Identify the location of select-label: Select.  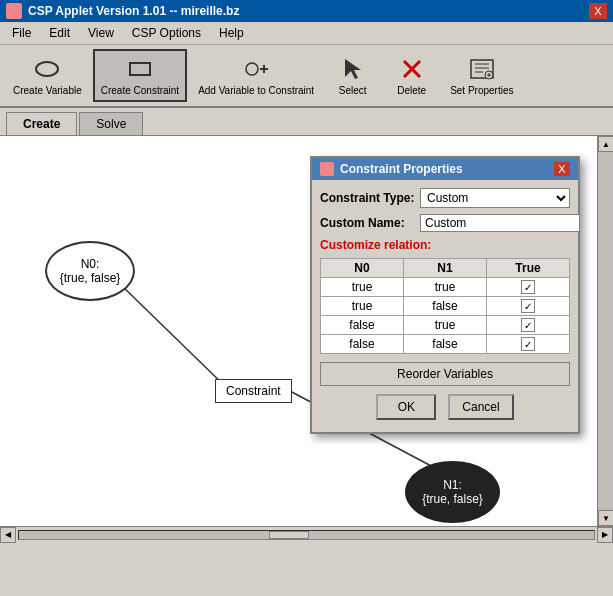
(353, 90).